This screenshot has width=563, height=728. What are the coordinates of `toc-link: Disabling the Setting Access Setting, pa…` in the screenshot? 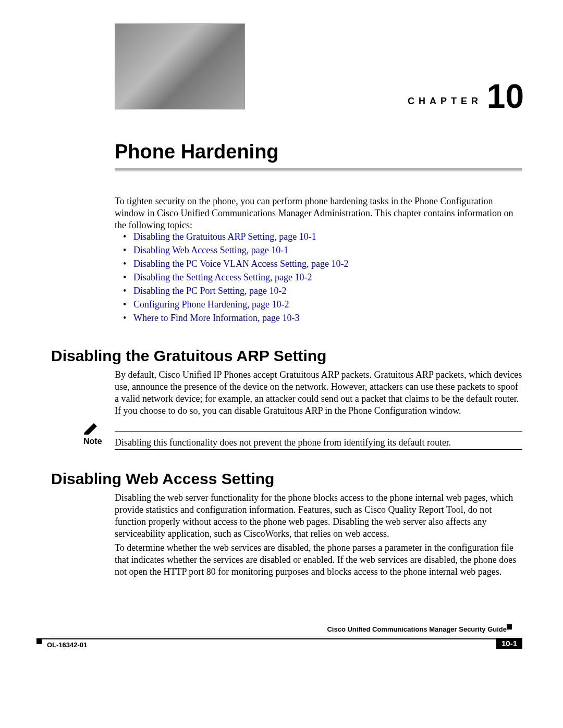 It's located at (223, 277).